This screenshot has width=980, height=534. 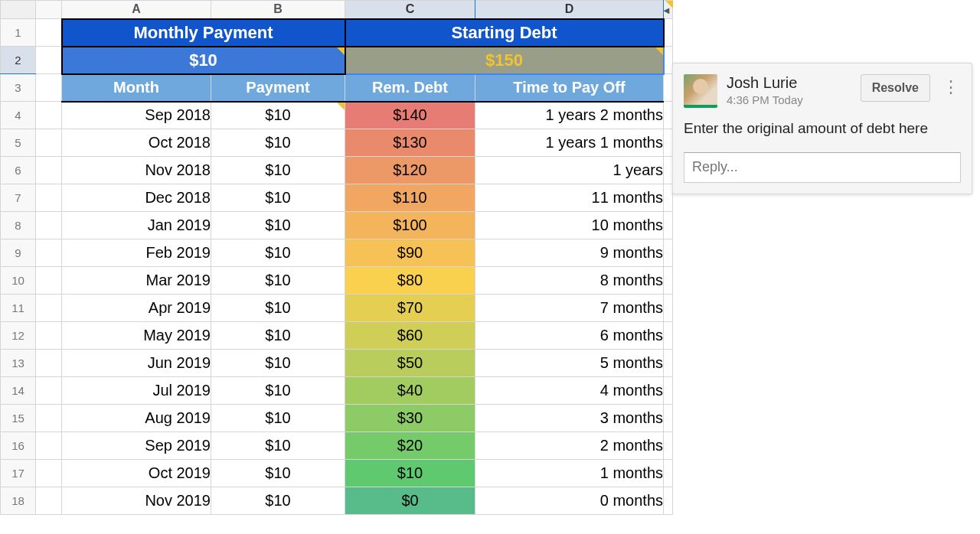 I want to click on cell-remaining-debt: $10, so click(x=410, y=474).